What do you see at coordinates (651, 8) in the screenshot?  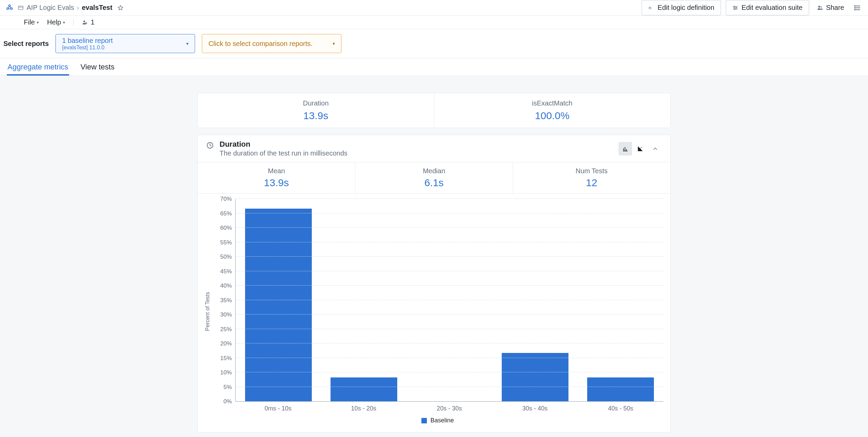 I see `function-icon: fx` at bounding box center [651, 8].